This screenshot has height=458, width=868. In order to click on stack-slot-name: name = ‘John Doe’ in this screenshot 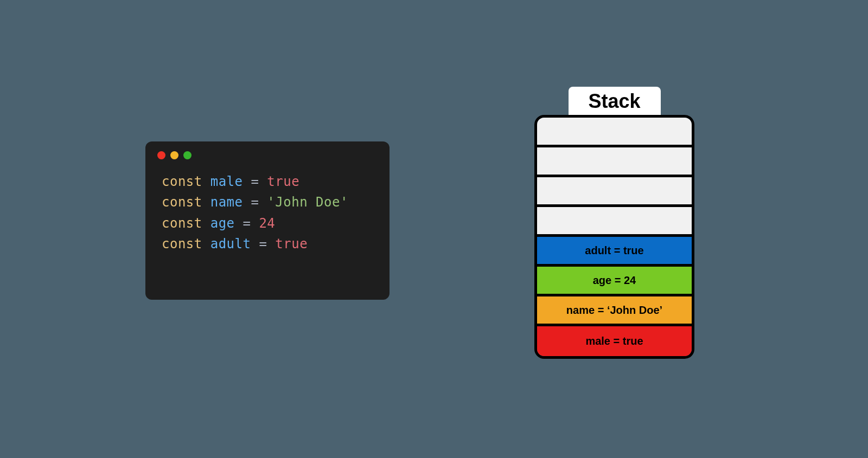, I will do `click(614, 311)`.